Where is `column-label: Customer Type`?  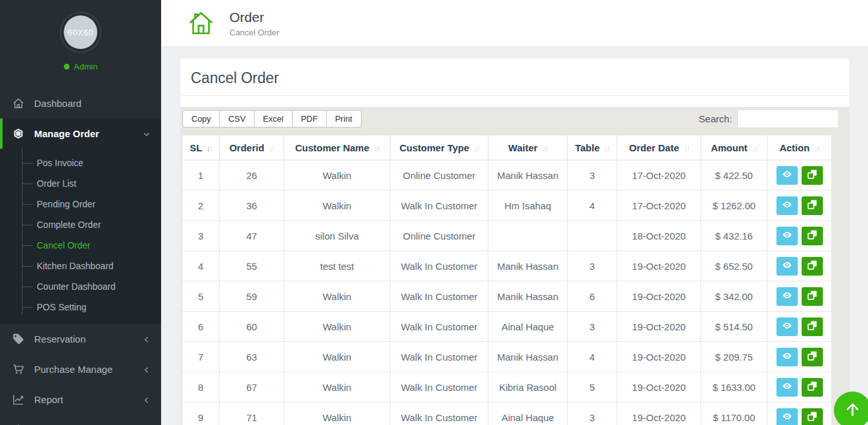
column-label: Customer Type is located at coordinates (434, 148).